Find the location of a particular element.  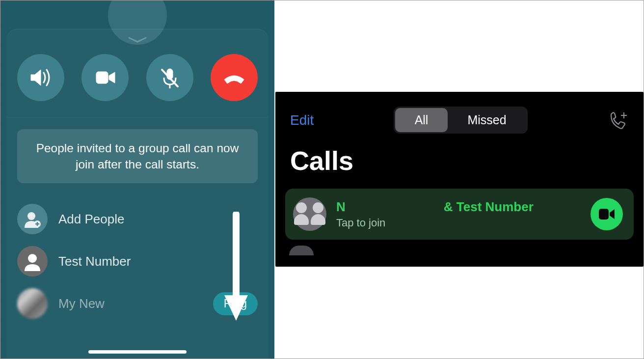

add-people-icon is located at coordinates (32, 219).